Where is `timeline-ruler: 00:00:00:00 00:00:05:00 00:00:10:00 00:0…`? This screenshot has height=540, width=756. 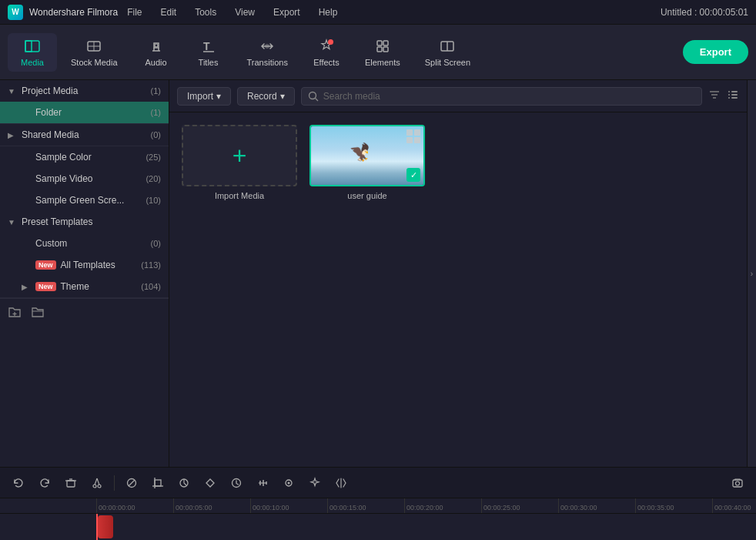 timeline-ruler: 00:00:00:00 00:00:05:00 00:00:10:00 00:0… is located at coordinates (378, 506).